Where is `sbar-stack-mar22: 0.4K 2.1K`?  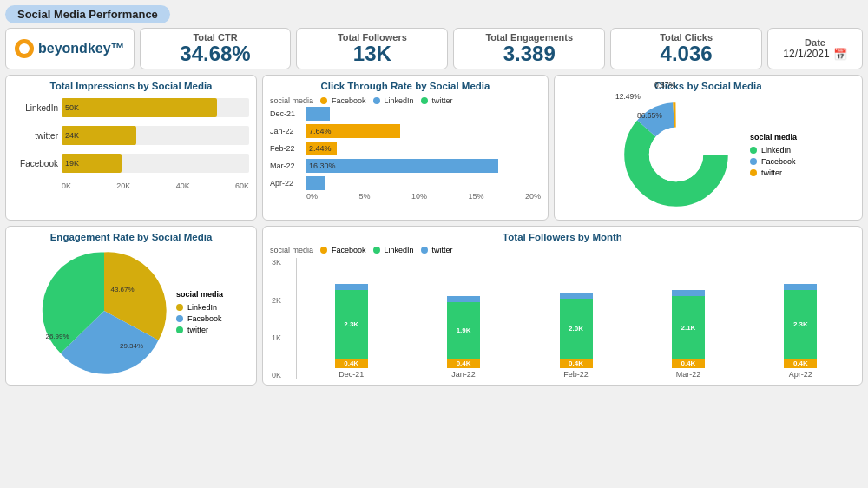
sbar-stack-mar22: 0.4K 2.1K is located at coordinates (688, 329).